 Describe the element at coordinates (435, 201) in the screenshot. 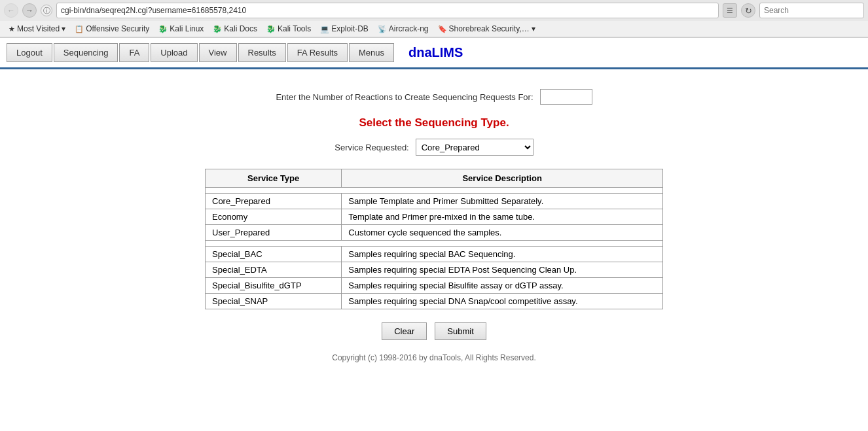

I see `table-row: Core_Prepared Sample Template and Primer…` at that location.